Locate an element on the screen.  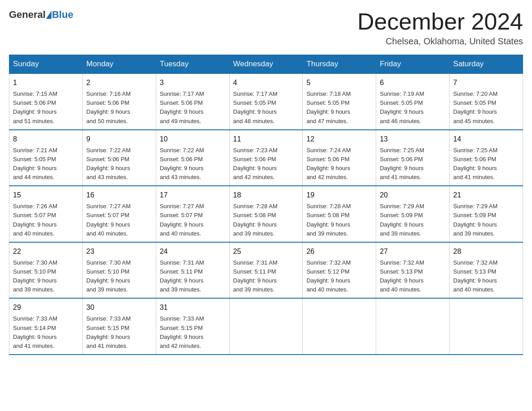
day-number: 16 is located at coordinates (119, 195).